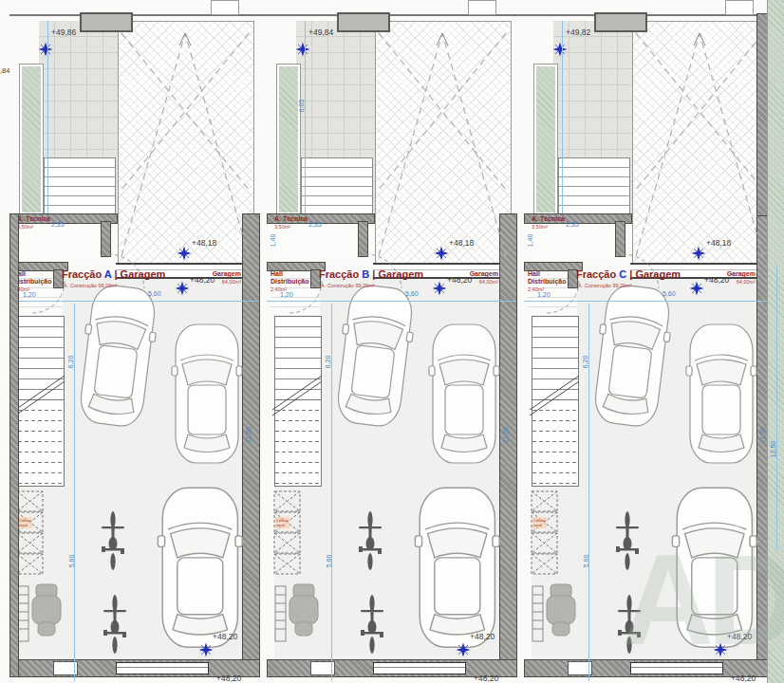  I want to click on exterior-left-wall, so click(14, 446).